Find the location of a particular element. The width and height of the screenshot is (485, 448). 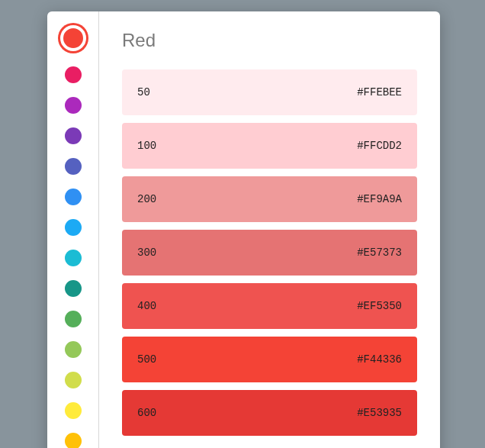

color-sidebar is located at coordinates (73, 230).